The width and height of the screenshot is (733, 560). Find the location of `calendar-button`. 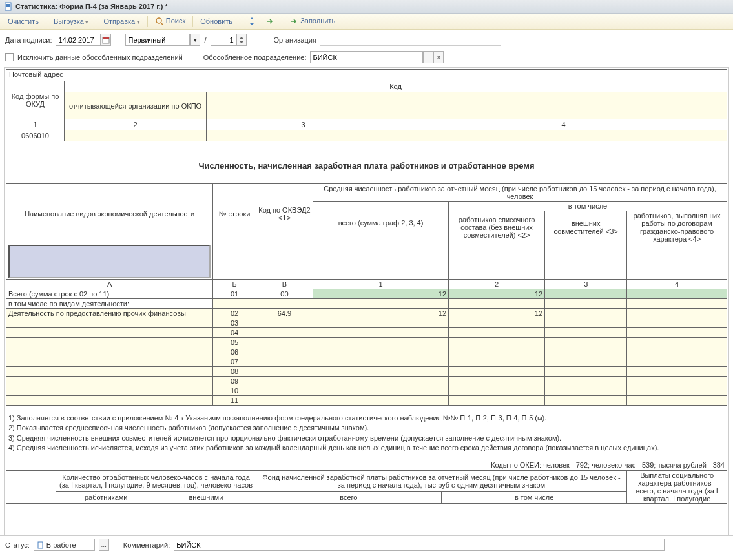

calendar-button is located at coordinates (106, 40).